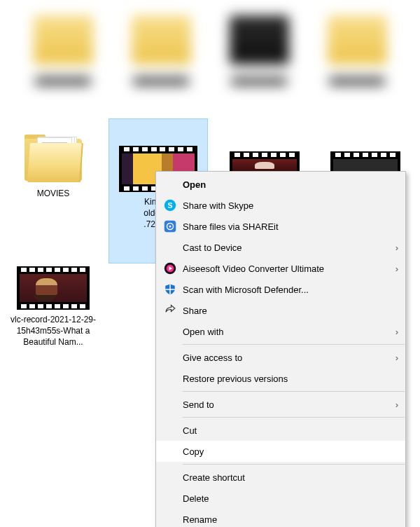 The width and height of the screenshot is (420, 527). I want to click on menu-label: Share with Skype, so click(290, 206).